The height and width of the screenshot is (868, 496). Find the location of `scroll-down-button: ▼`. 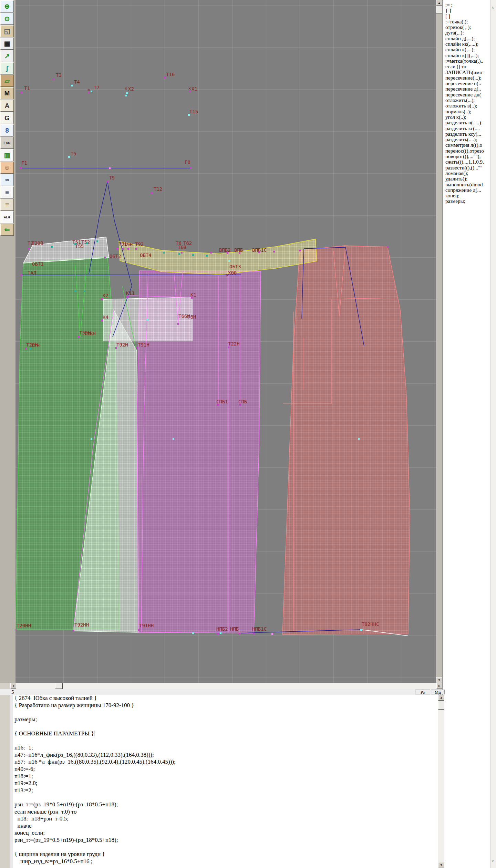

scroll-down-button: ▼ is located at coordinates (439, 680).